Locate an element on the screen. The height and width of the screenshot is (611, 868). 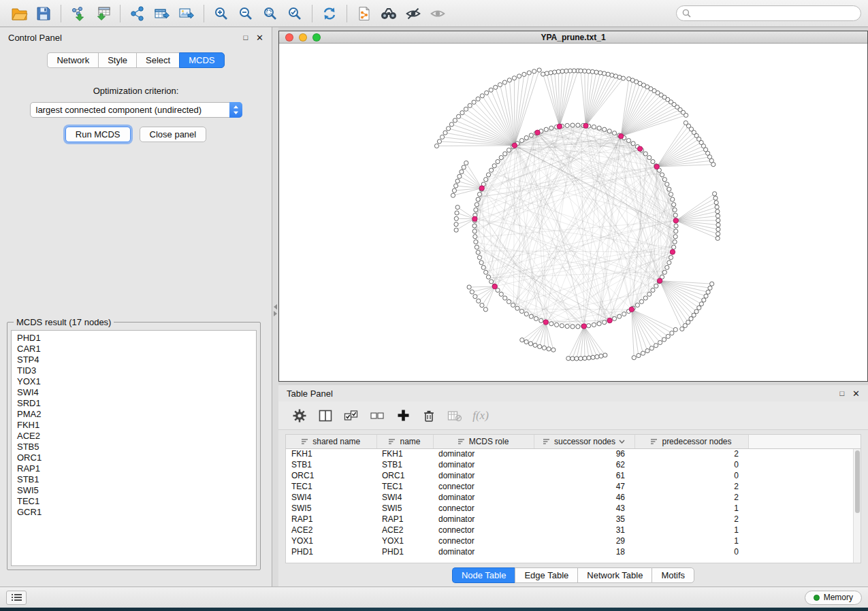
status-list-button is located at coordinates (16, 597).